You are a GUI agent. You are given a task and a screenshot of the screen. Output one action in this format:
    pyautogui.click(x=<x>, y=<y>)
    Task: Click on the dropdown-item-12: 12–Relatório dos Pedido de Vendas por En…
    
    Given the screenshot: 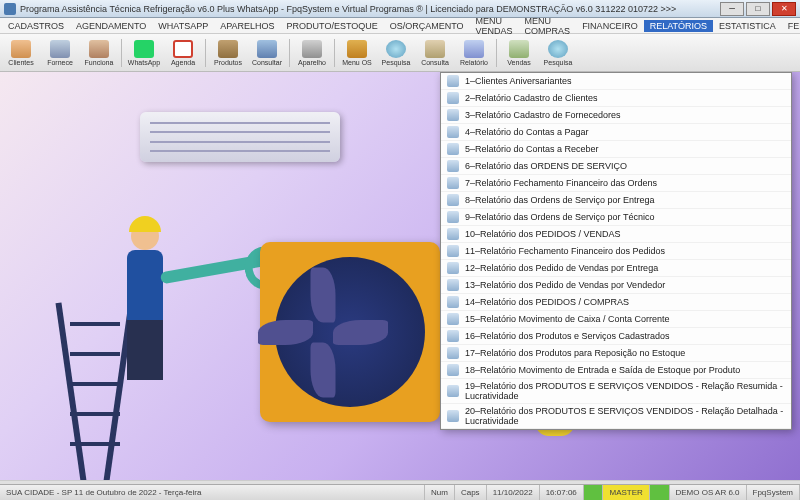 What is the action you would take?
    pyautogui.click(x=616, y=268)
    